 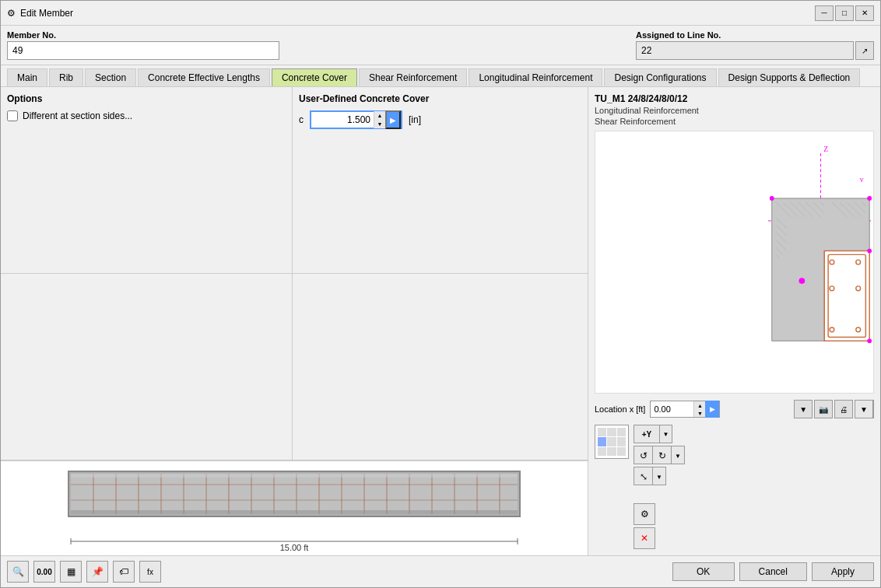 What do you see at coordinates (789, 78) in the screenshot?
I see `tab-design-supports: Design Supports & Deflection` at bounding box center [789, 78].